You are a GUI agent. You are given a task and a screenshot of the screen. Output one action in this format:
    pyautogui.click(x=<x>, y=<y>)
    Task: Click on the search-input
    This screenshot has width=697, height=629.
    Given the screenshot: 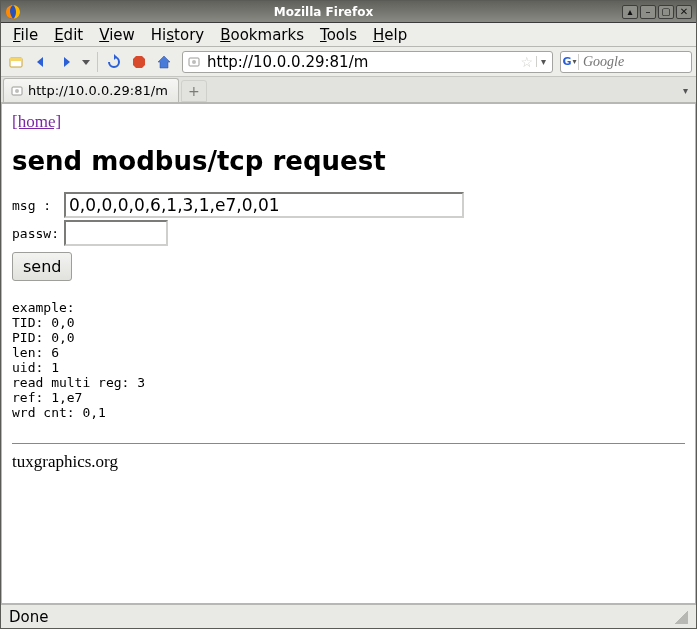 What is the action you would take?
    pyautogui.click(x=639, y=62)
    